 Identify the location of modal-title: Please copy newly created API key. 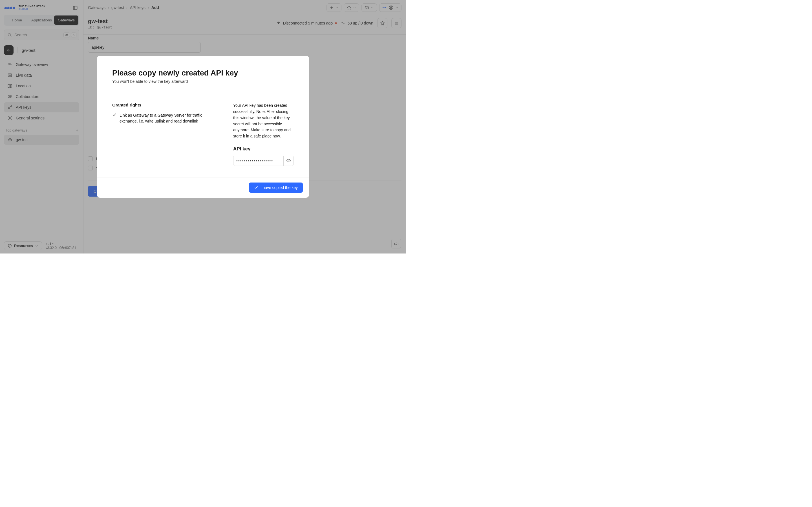
(203, 73).